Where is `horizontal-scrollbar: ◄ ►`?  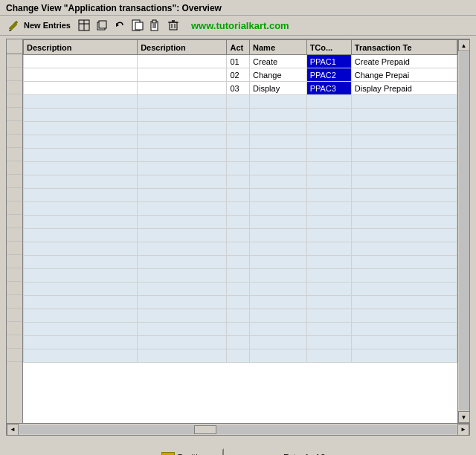
horizontal-scrollbar: ◄ ► is located at coordinates (238, 429).